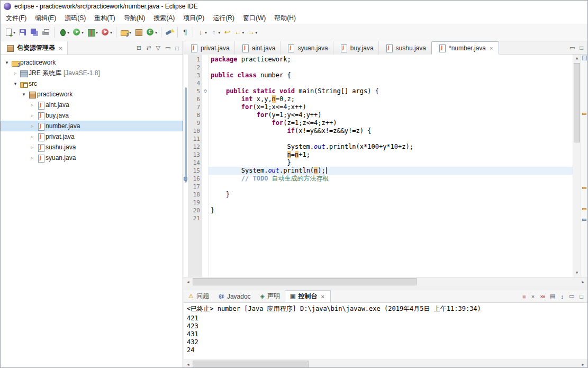 The image size is (588, 368). Describe the element at coordinates (46, 18) in the screenshot. I see `menu-edit: 编辑(E)` at that location.